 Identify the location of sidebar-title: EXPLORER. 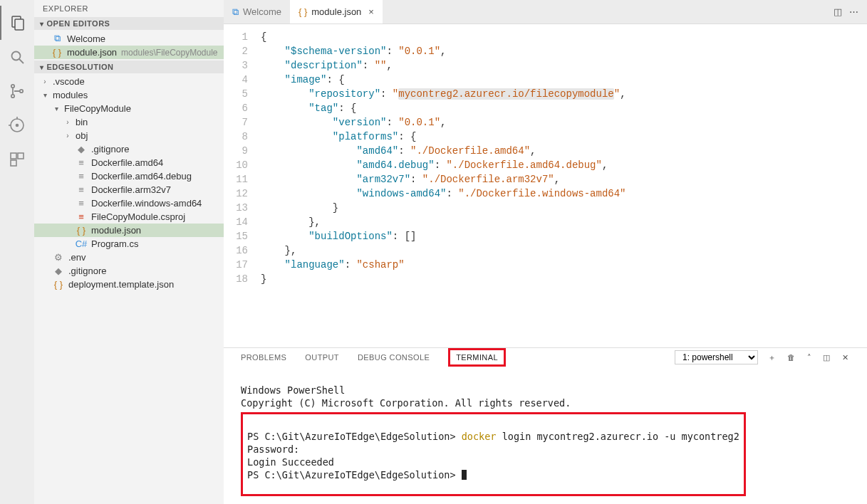
(129, 9).